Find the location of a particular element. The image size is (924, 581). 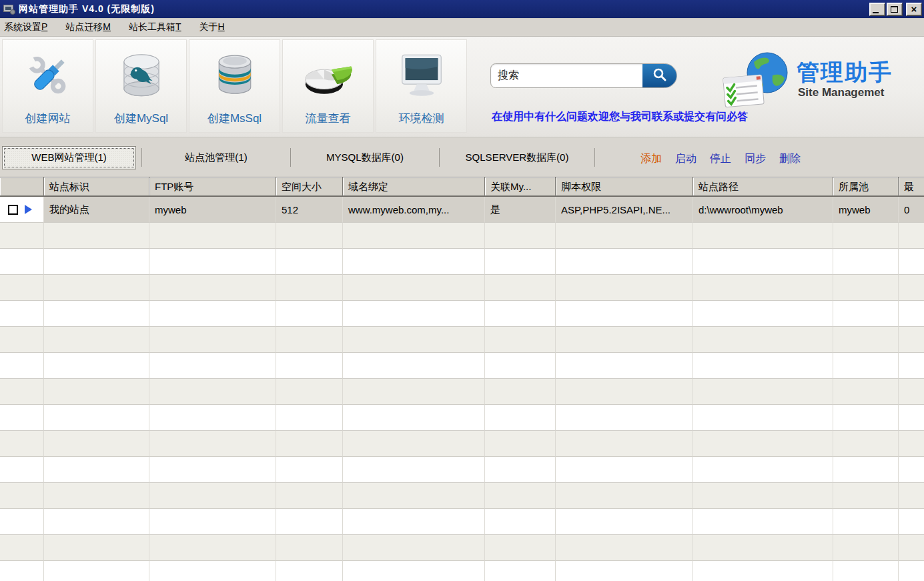

create-mssql-button: 创建MsSql is located at coordinates (235, 86).